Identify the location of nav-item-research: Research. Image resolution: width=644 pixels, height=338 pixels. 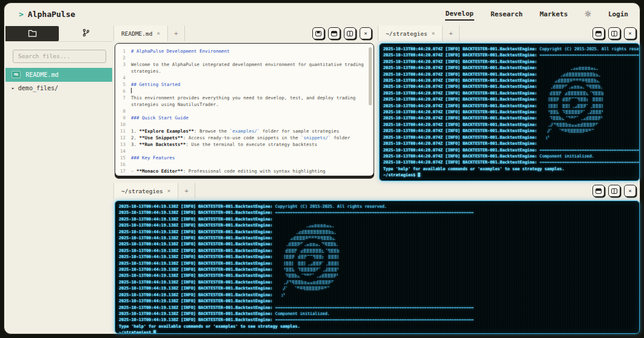
(507, 15).